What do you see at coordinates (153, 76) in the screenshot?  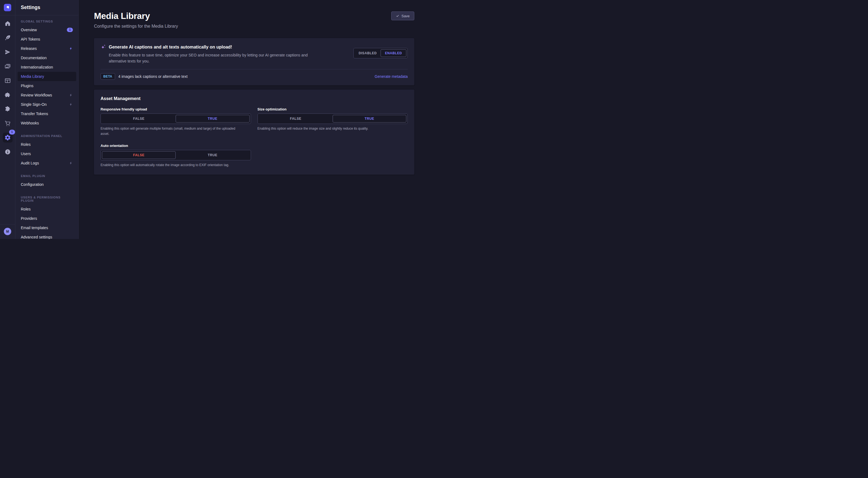 I see `caption-status-text: 4 images lack captions or alternative te…` at bounding box center [153, 76].